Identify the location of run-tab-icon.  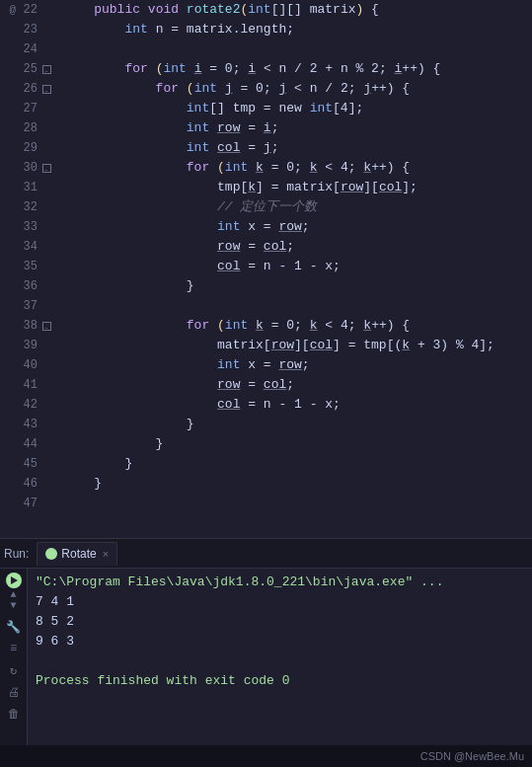
(51, 554).